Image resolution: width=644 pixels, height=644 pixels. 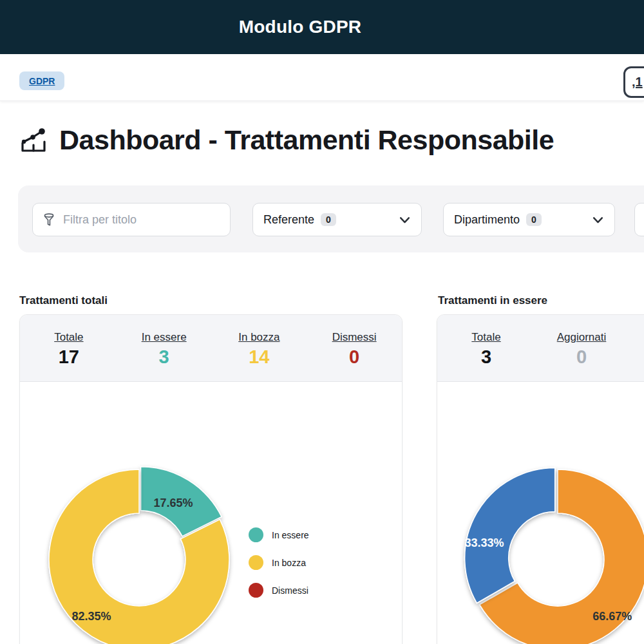 What do you see at coordinates (307, 140) in the screenshot?
I see `page-title: Dashboard - Trattamenti Responsabile` at bounding box center [307, 140].